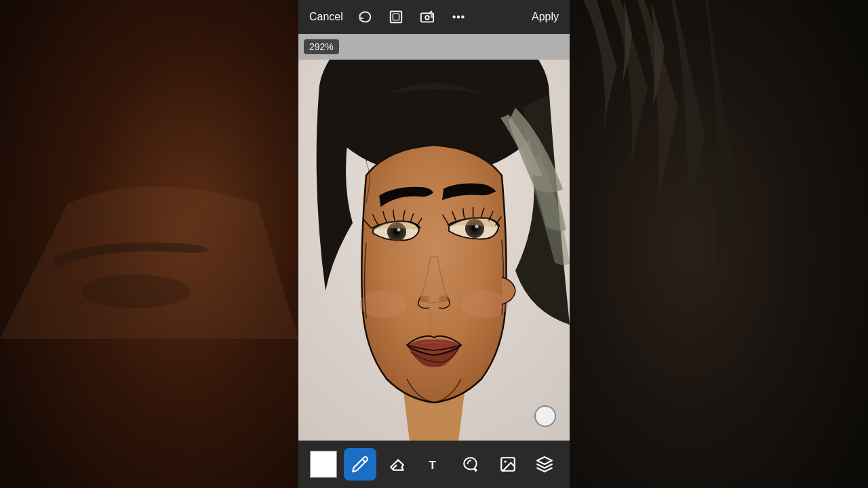  What do you see at coordinates (545, 416) in the screenshot?
I see `eraser-cursor` at bounding box center [545, 416].